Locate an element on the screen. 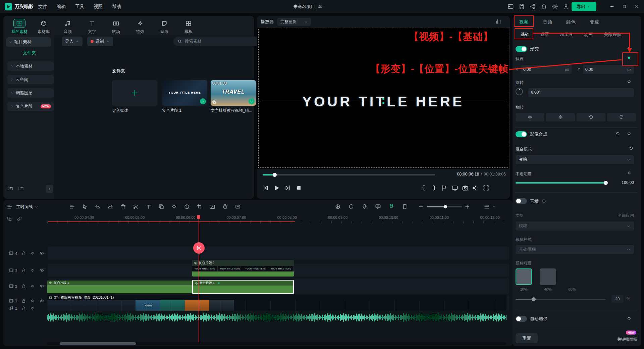 This screenshot has height=349, width=644. track-height-icon is located at coordinates (487, 207).